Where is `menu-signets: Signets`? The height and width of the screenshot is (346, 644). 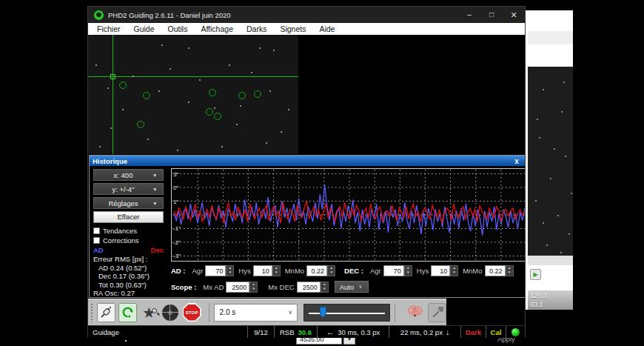
menu-signets: Signets is located at coordinates (293, 29).